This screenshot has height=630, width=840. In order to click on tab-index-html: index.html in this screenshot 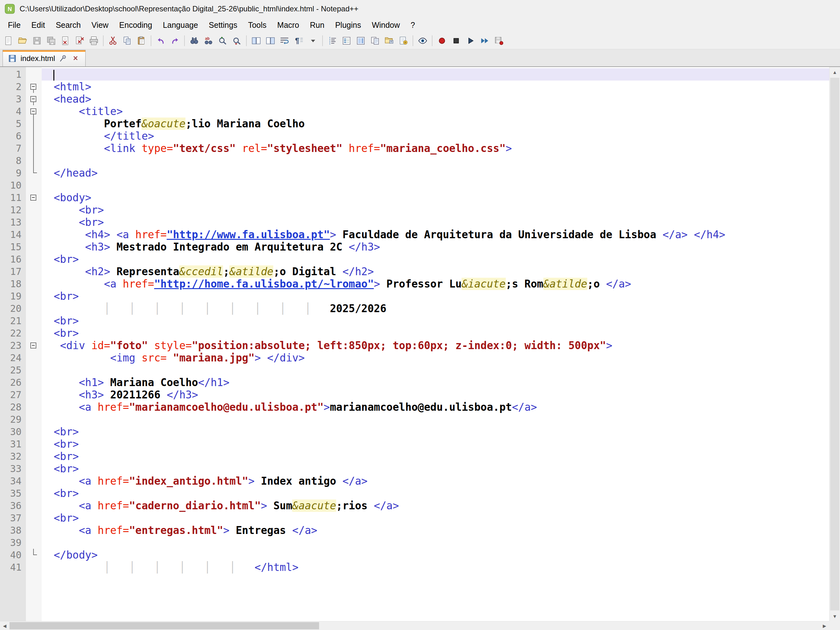, I will do `click(44, 58)`.